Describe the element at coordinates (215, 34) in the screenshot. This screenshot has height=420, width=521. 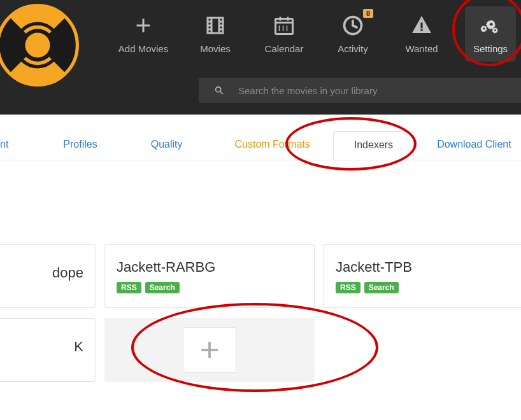
I see `nav-movies: Movies` at that location.